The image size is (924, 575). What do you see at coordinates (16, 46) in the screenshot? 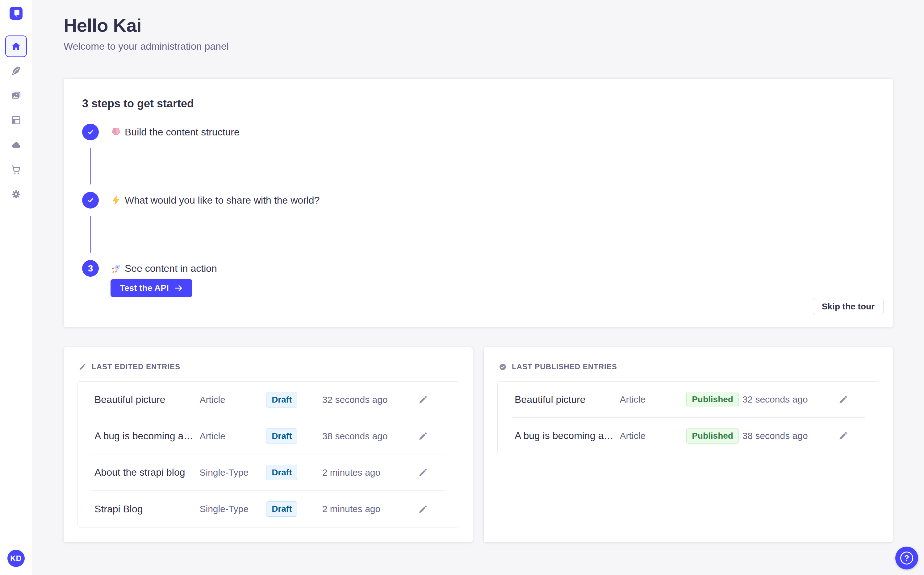
I see `sidebar-item-home` at bounding box center [16, 46].